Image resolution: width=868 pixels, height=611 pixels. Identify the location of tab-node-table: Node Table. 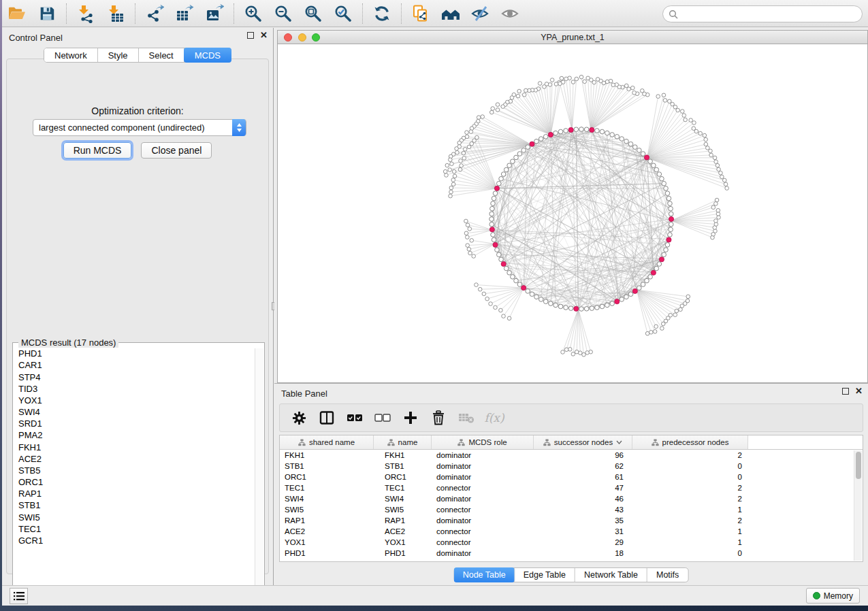
(485, 575).